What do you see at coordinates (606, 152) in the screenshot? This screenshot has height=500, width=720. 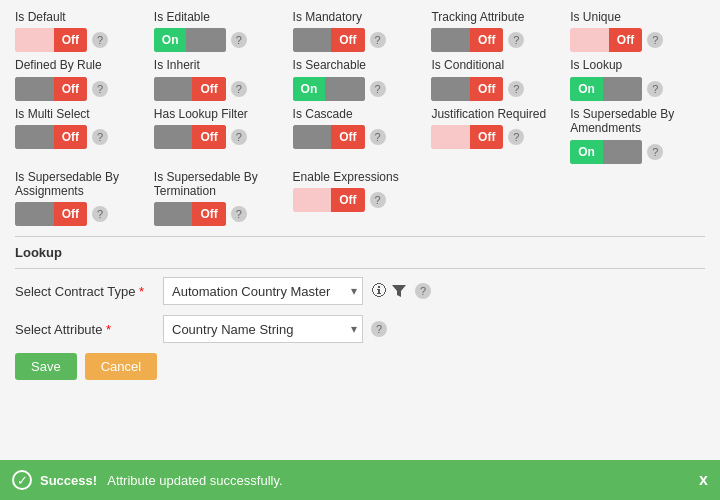 I see `toggle-supersedable-amendments: On` at bounding box center [606, 152].